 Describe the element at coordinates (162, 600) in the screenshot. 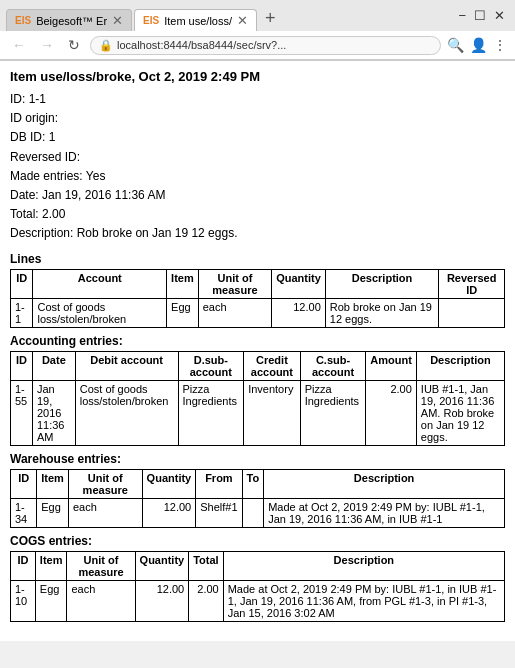

I see `cogs-quantity: 12.00` at that location.